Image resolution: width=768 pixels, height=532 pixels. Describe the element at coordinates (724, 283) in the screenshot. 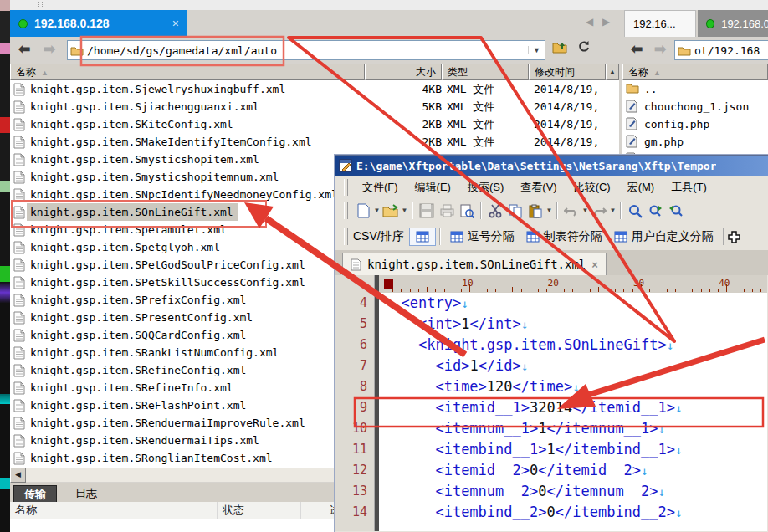

I see `ruler-label: 40` at that location.